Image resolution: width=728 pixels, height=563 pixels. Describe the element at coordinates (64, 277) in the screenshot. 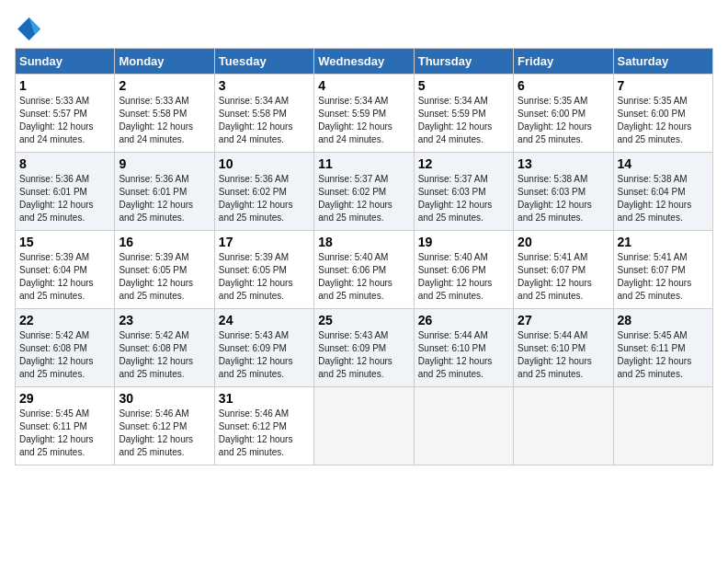

I see `day-info: Sunrise: 5:39 AMSunset: 6:04 PMDaylight:…` at that location.